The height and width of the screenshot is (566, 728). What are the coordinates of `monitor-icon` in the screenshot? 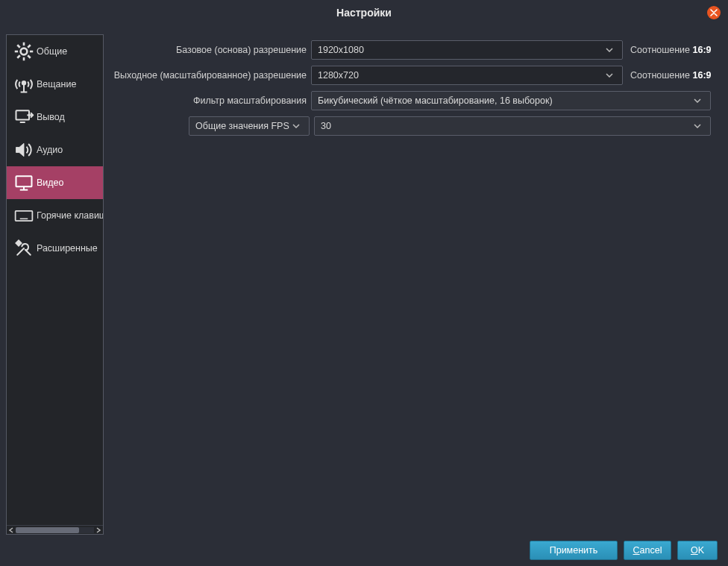 It's located at (24, 183).